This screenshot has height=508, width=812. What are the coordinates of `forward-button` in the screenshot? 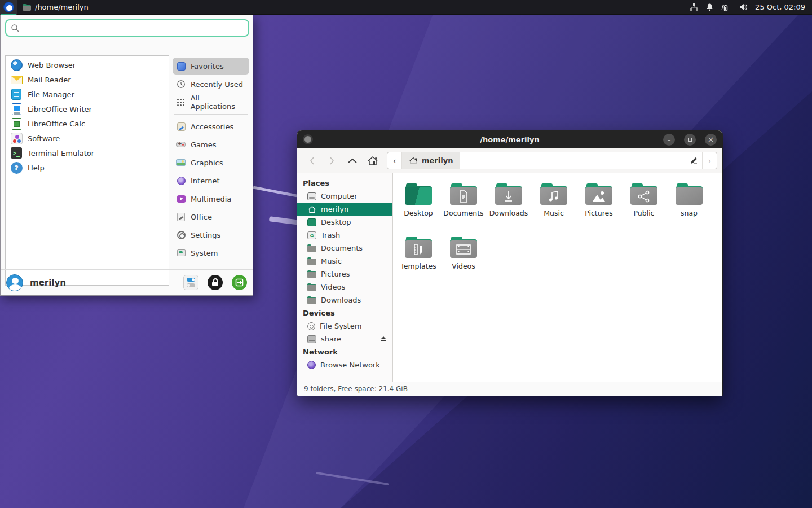 It's located at (332, 161).